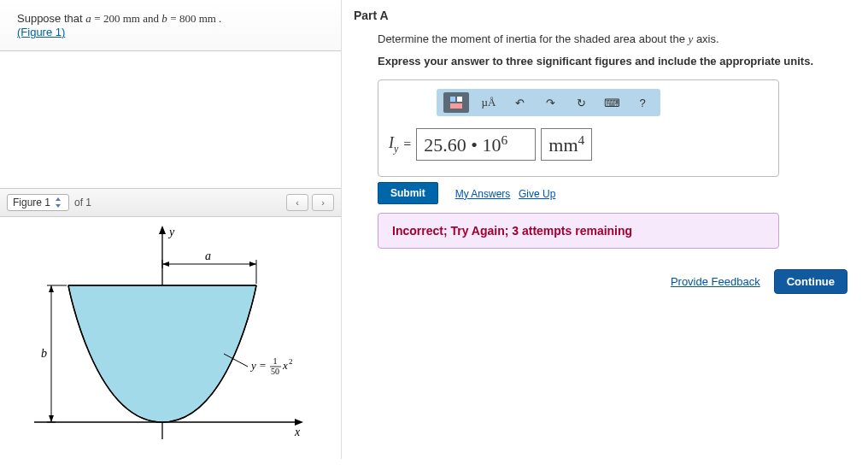 This screenshot has height=470, width=868. What do you see at coordinates (171, 203) in the screenshot?
I see `figure-nav-bar: Figure 1 of 1 ‹ ›` at bounding box center [171, 203].